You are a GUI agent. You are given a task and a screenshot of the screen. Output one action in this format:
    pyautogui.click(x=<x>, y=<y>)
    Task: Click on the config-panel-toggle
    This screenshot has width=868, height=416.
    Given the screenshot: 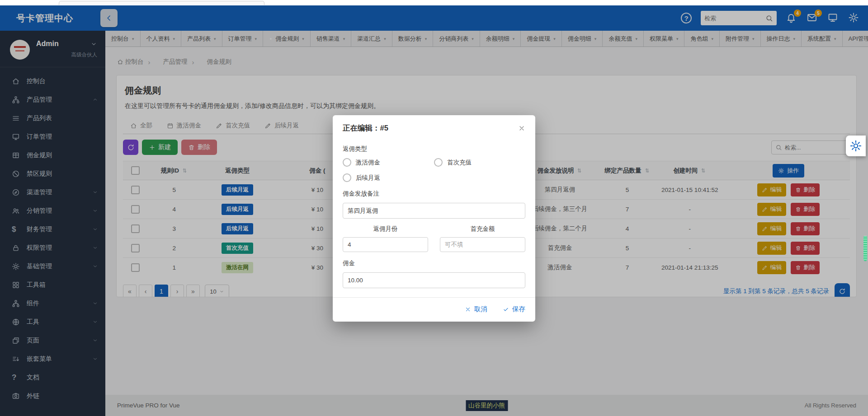 What is the action you would take?
    pyautogui.click(x=856, y=146)
    